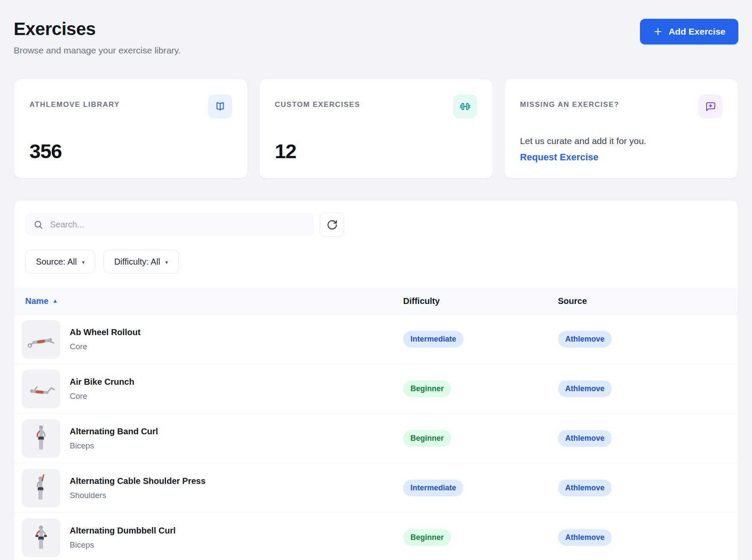 The width and height of the screenshot is (752, 560). I want to click on stat-label-missing-exercise: MISSING AN EXERCISE?, so click(569, 102).